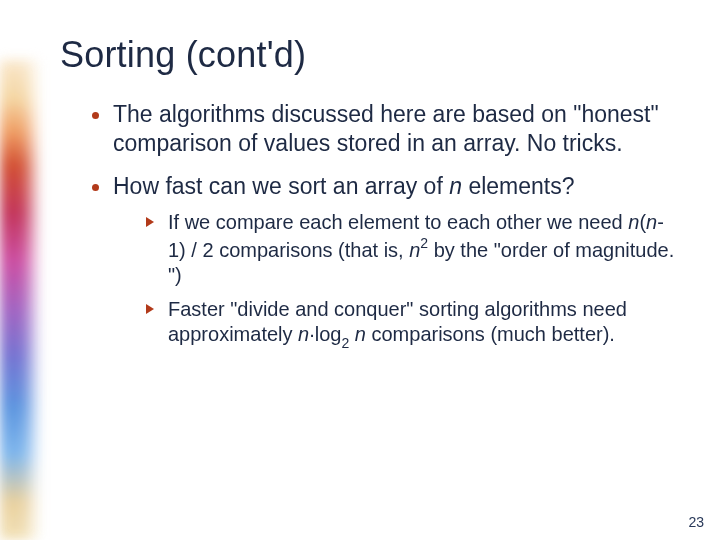 This screenshot has width=720, height=540. Describe the element at coordinates (424, 324) in the screenshot. I see `subbullet-2-2-text: Faster "divide and conquer" sorting algo…` at that location.